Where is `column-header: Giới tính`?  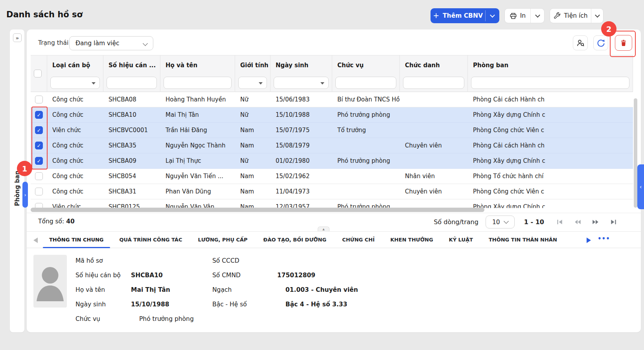
column-header: Giới tính is located at coordinates (253, 65).